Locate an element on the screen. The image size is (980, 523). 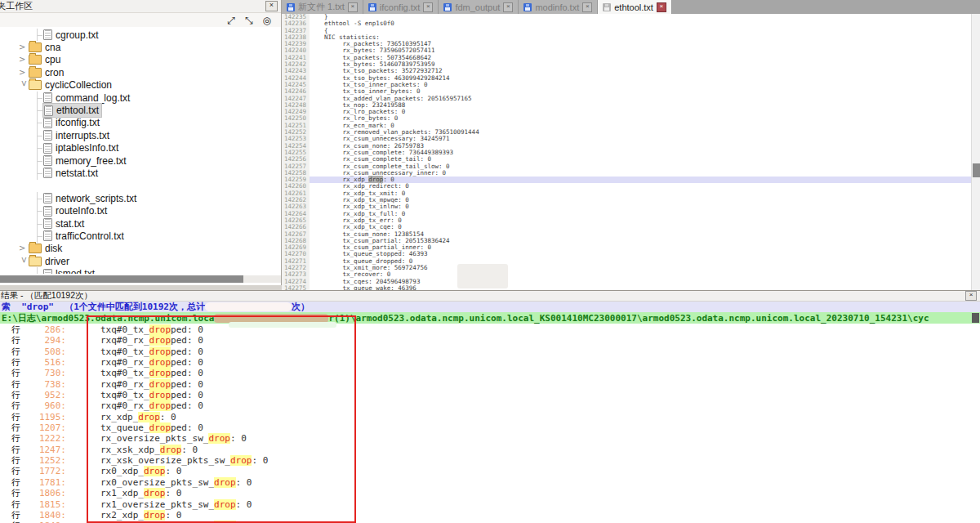
tree-item-blank is located at coordinates (140, 186).